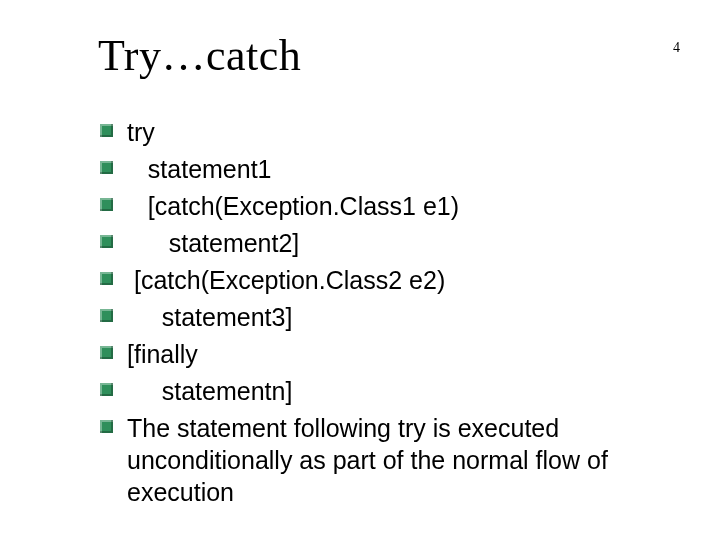 This screenshot has width=720, height=540. What do you see at coordinates (210, 317) in the screenshot?
I see `list-item-text: statement3]` at bounding box center [210, 317].